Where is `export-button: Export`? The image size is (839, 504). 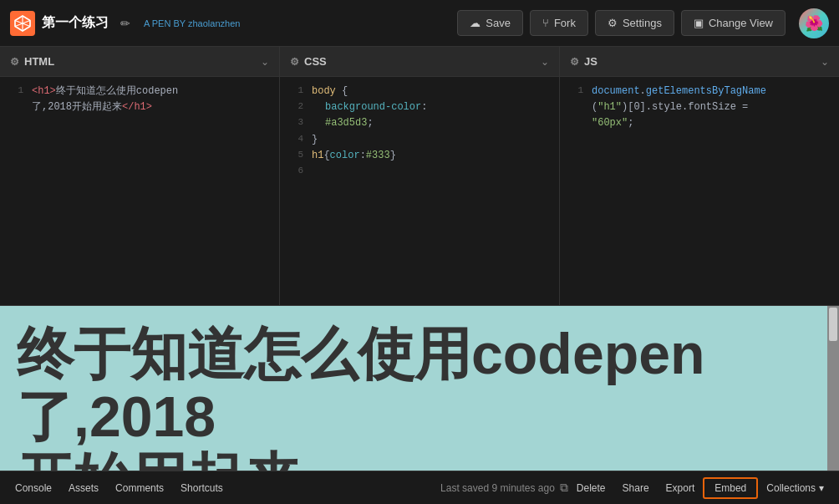 export-button: Export is located at coordinates (680, 488).